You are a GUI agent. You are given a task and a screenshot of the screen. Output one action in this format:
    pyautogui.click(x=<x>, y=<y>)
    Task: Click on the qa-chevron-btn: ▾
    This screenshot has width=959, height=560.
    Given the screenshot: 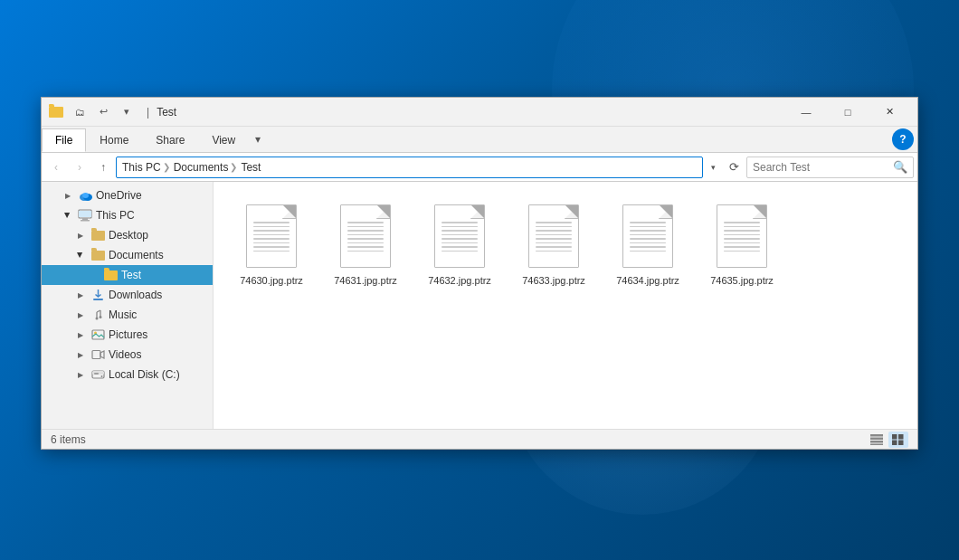 What is the action you would take?
    pyautogui.click(x=127, y=112)
    